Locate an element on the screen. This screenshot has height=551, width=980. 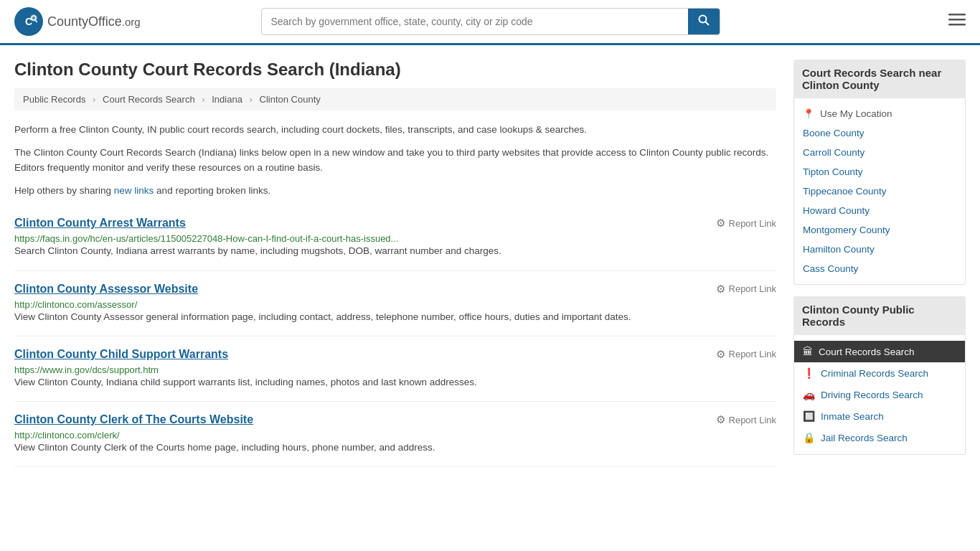
breadcrumb-public-records: Public Records is located at coordinates (55, 99).